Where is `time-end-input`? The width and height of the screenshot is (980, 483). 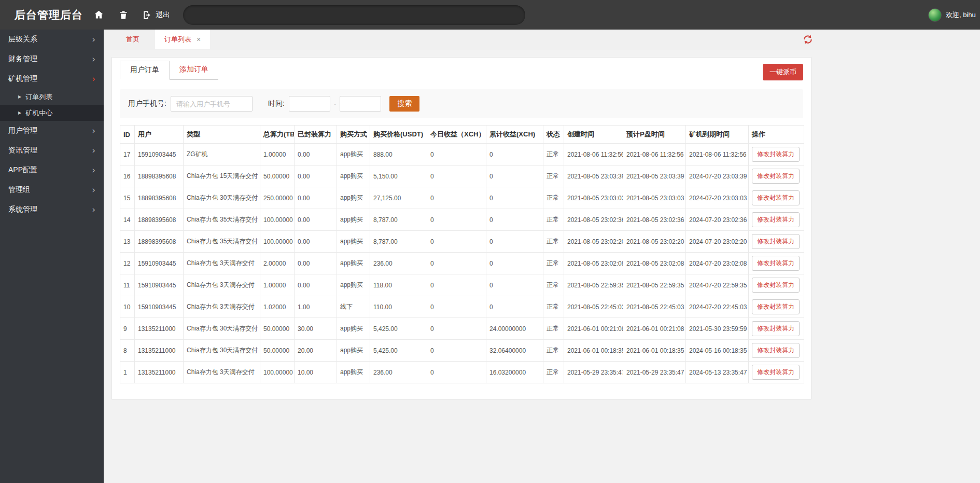
time-end-input is located at coordinates (360, 104).